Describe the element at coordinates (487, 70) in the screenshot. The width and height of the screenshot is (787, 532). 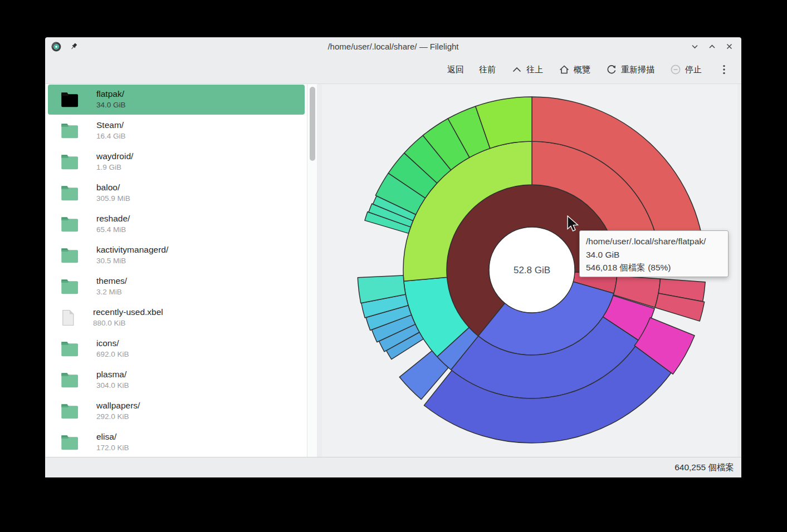
I see `forward-button: 往前` at that location.